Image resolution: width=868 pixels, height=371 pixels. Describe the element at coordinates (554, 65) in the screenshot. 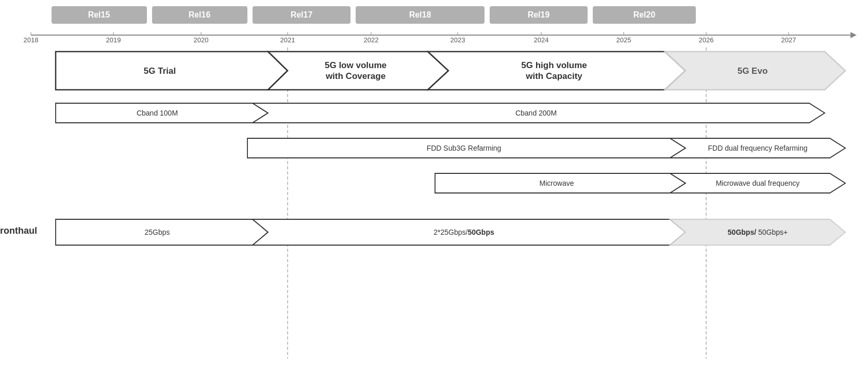

I see `svg-text: 5G high volume` at that location.